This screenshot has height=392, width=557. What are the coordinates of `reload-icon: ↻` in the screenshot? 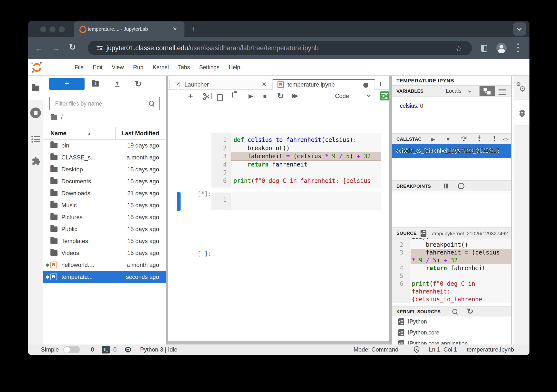 It's located at (73, 47).